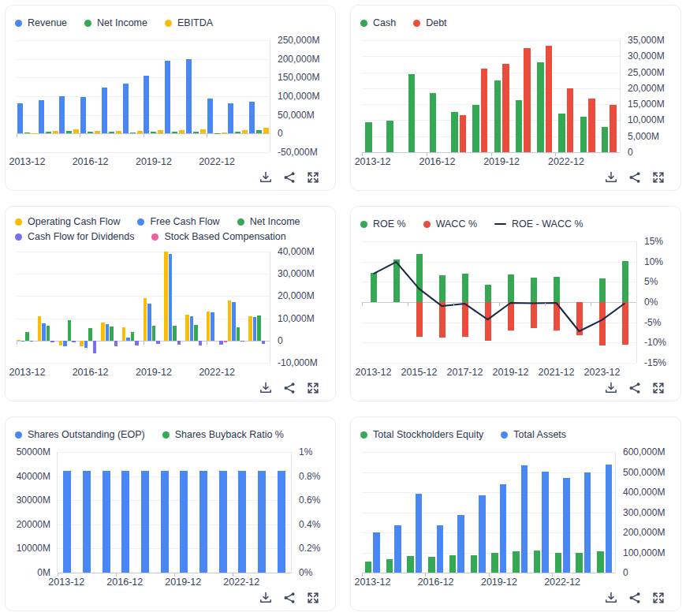 The width and height of the screenshot is (686, 616). What do you see at coordinates (68, 222) in the screenshot?
I see `legend-item-operating-cash-flow: Operating Cash Flow` at bounding box center [68, 222].